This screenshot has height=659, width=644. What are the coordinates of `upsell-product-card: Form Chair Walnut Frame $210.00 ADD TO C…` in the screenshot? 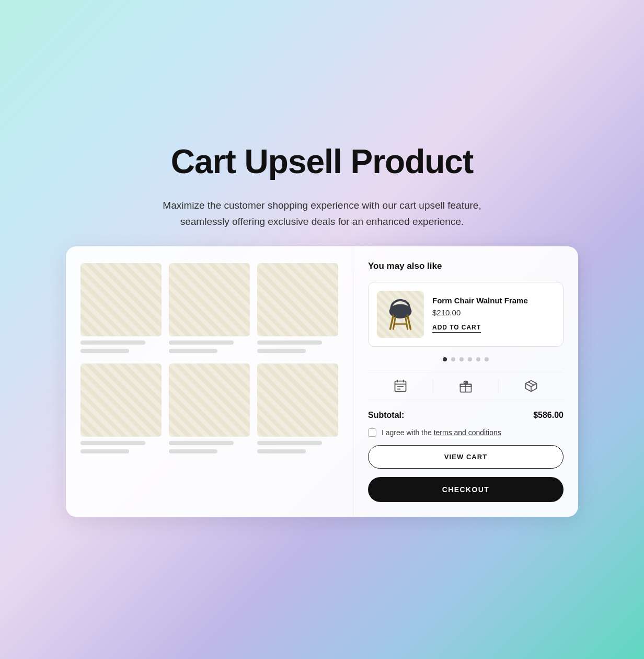 It's located at (466, 314).